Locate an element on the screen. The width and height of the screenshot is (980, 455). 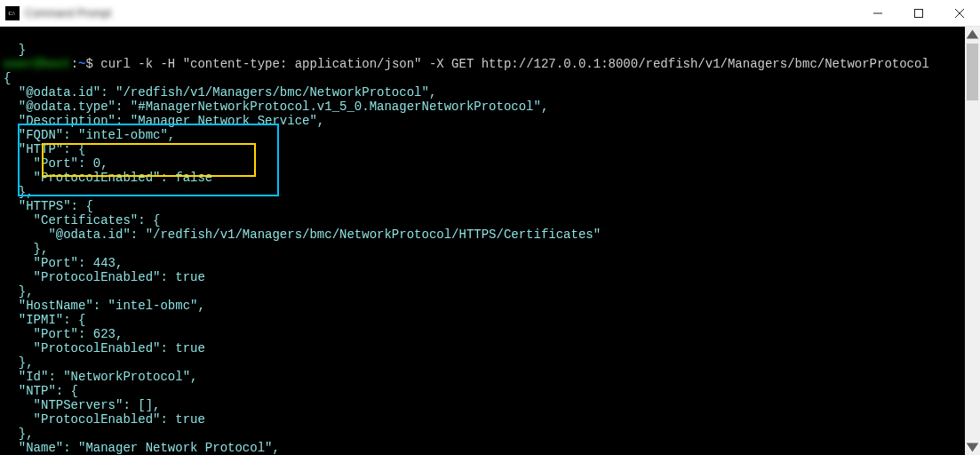
output-line: "Port": 623, is located at coordinates (63, 334).